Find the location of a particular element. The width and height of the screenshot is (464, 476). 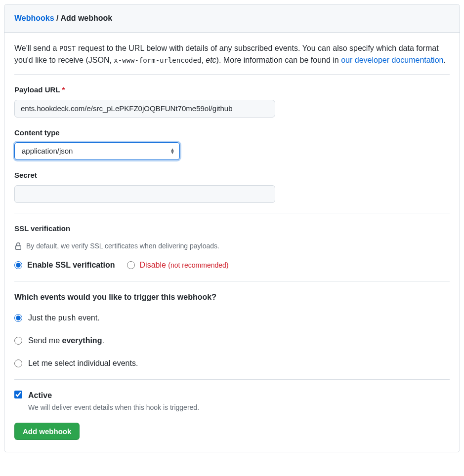

active-row: Active We will deliver event details whe… is located at coordinates (232, 401).